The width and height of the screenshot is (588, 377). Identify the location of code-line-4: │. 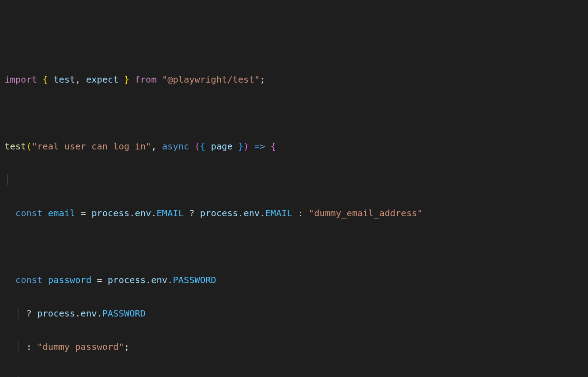
(294, 180).